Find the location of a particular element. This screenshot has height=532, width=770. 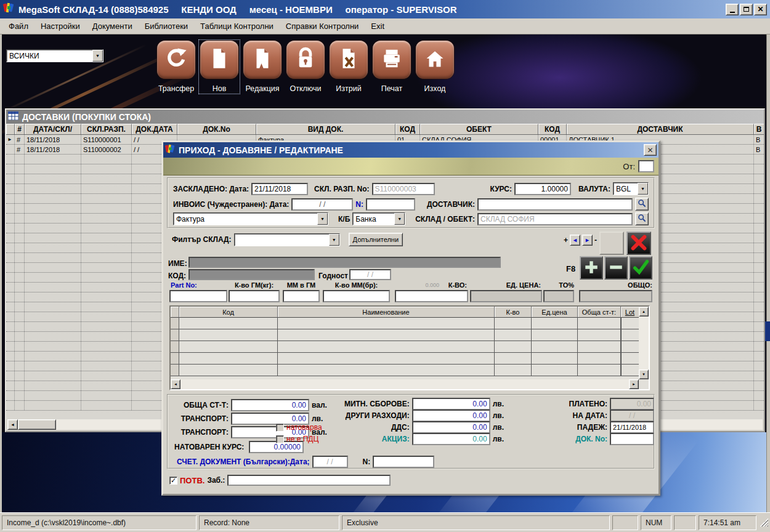

schet-date-input: / / is located at coordinates (330, 462).